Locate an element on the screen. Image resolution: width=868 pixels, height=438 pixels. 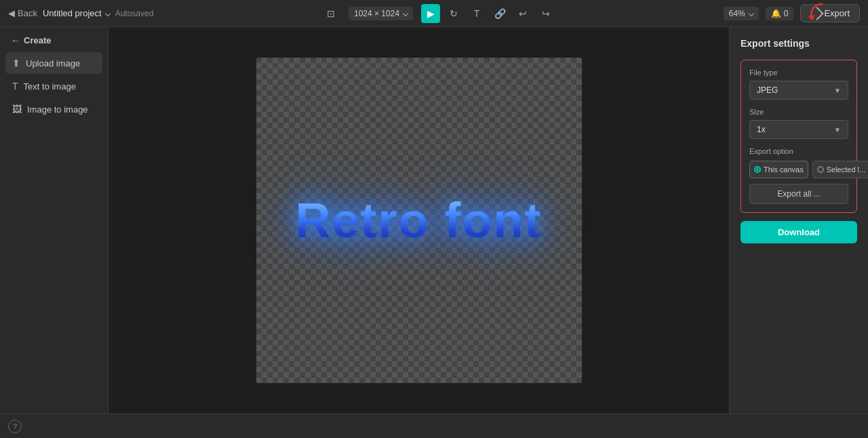
create-icon: ← is located at coordinates (15, 41).